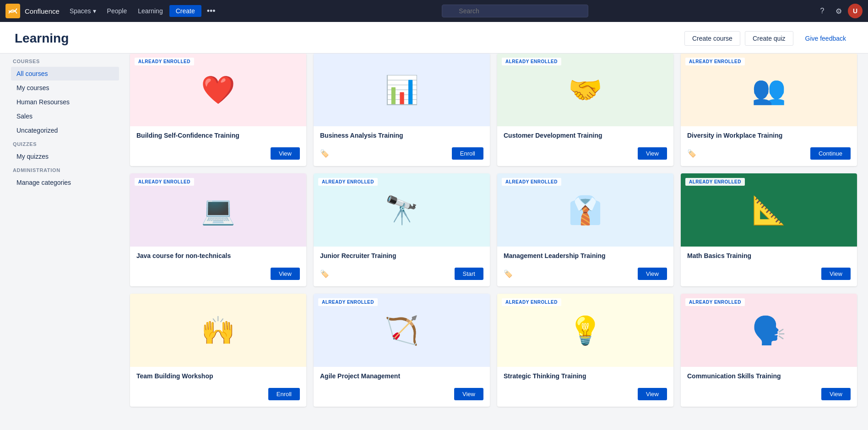 The image size is (868, 430). Describe the element at coordinates (585, 387) in the screenshot. I see `card-body: Strategic Thinking Training View` at that location.